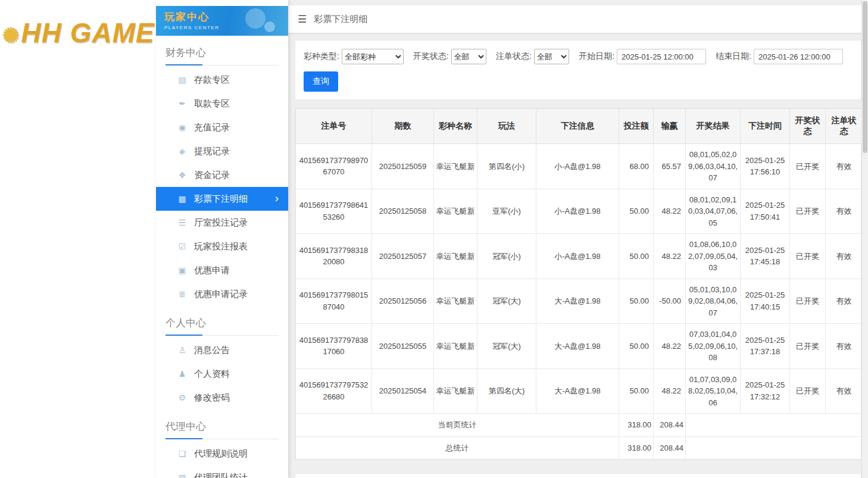  I want to click on cell-bet-time: 2025-01-25 17:50:41, so click(766, 211).